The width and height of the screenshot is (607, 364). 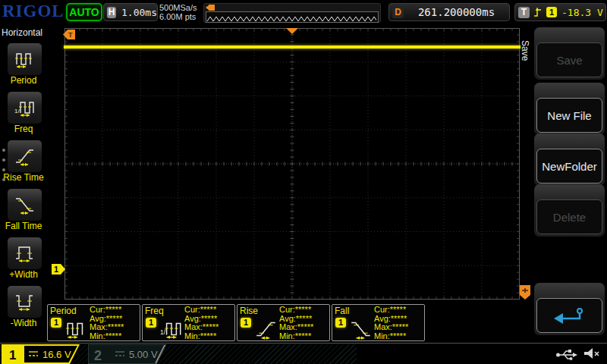 I want to click on sidebar-title: Horizontal, so click(x=22, y=33).